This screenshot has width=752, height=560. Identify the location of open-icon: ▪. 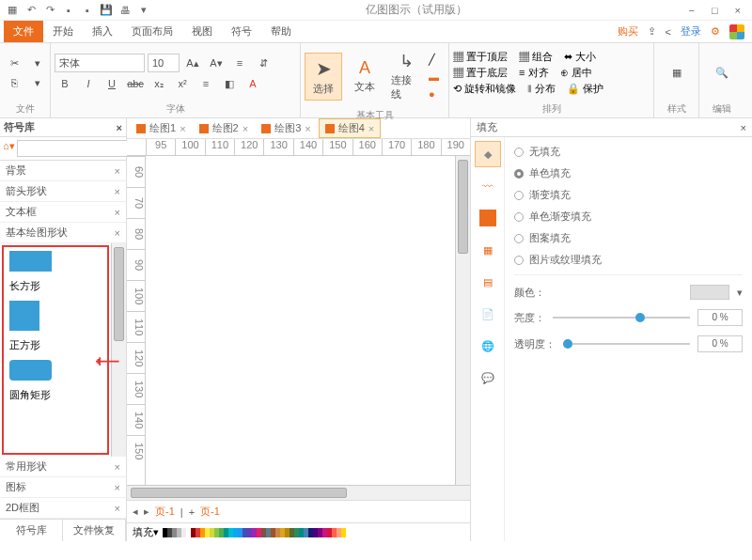
(87, 10).